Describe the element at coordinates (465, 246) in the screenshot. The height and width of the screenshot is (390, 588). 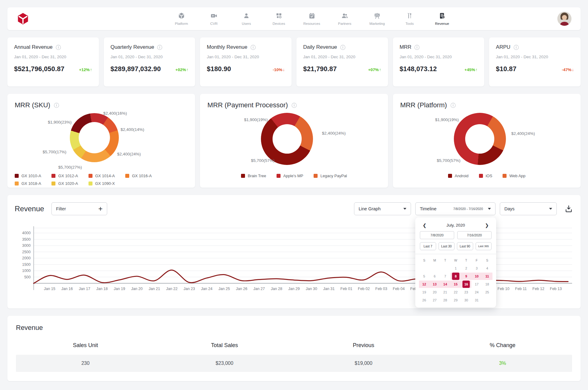
I see `quick-range-last-90: Last 90` at that location.